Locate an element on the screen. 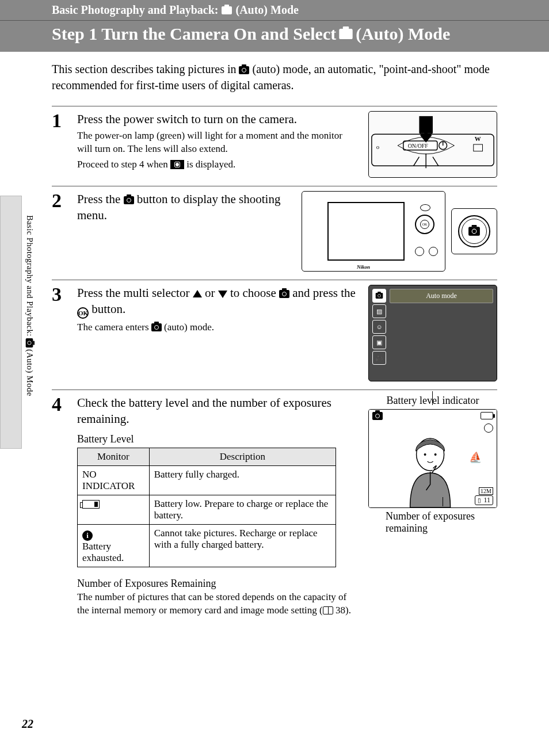  step-number: 2 is located at coordinates (59, 231).